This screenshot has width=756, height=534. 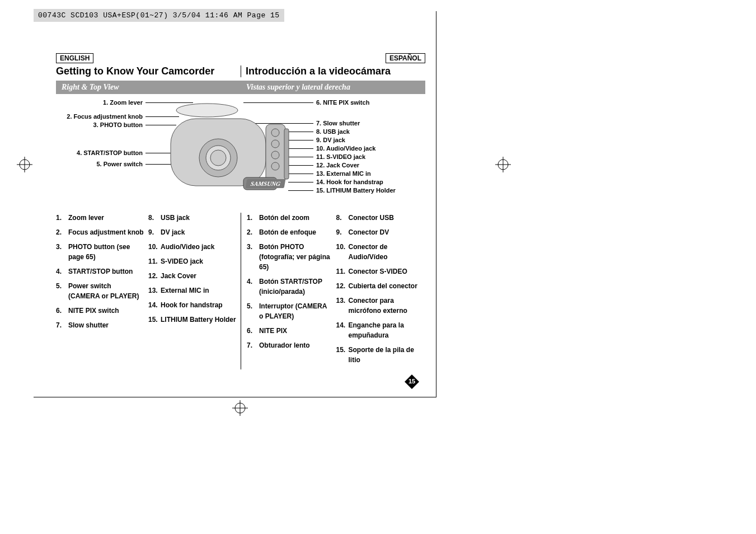 What do you see at coordinates (198, 305) in the screenshot?
I see `list-item-text: Hook for handstrap` at bounding box center [198, 305].